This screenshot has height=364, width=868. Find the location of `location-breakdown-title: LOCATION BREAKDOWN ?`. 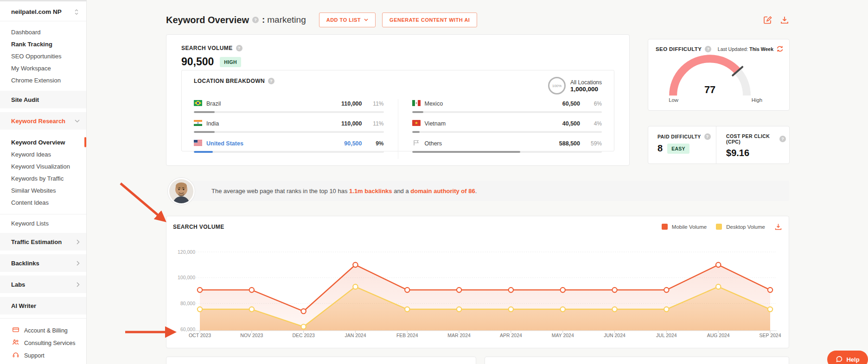

location-breakdown-title: LOCATION BREAKDOWN ? is located at coordinates (236, 81).